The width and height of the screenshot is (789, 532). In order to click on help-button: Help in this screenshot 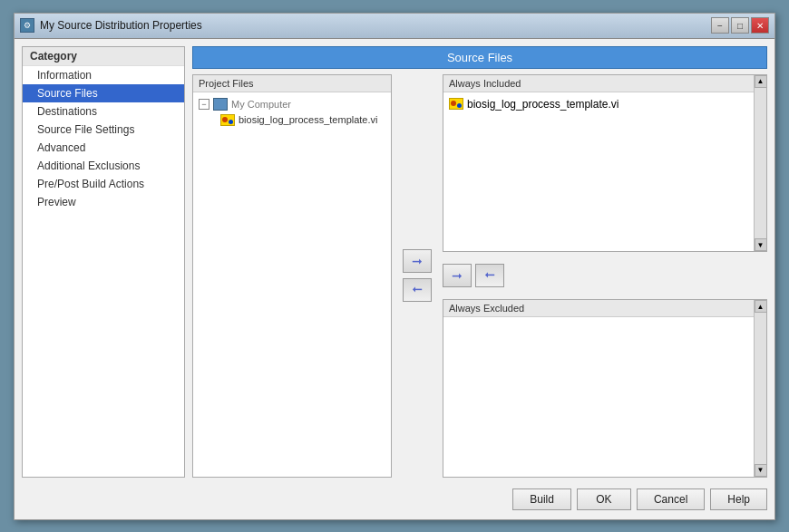, I will do `click(738, 499)`.